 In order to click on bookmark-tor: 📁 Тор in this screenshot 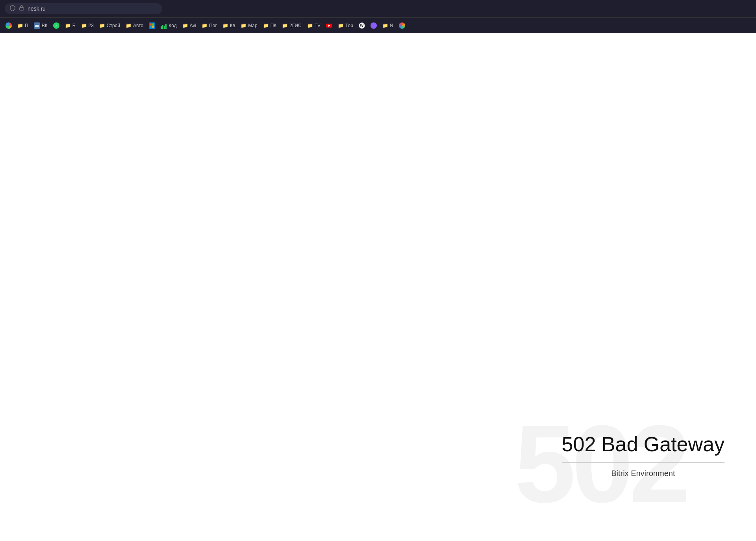, I will do `click(346, 26)`.